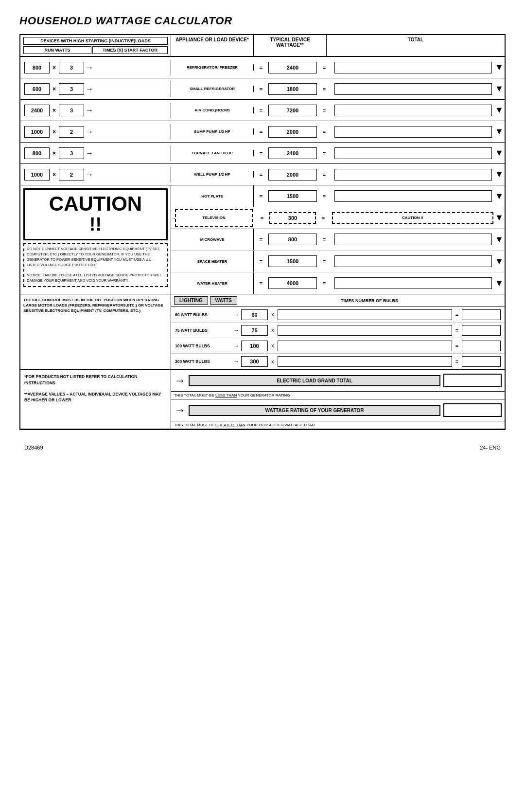 Image resolution: width=525 pixels, height=812 pixels. Describe the element at coordinates (273, 345) in the screenshot. I see `bulb-100-x: x` at that location.